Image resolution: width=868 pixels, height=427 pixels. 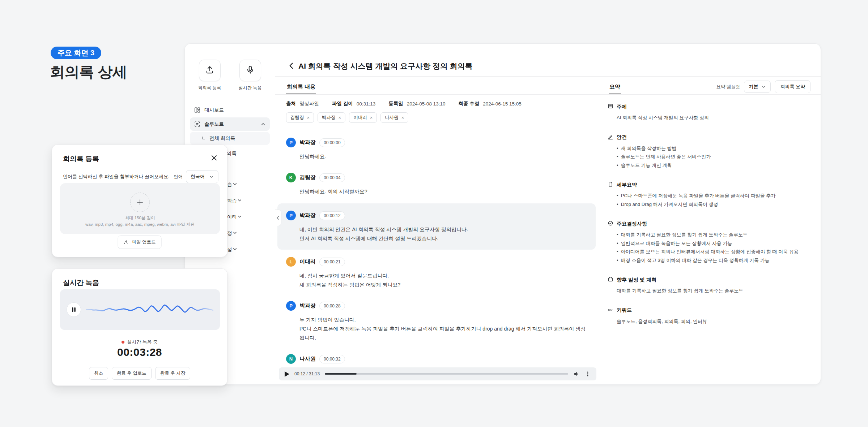 I want to click on play-icon, so click(x=287, y=374).